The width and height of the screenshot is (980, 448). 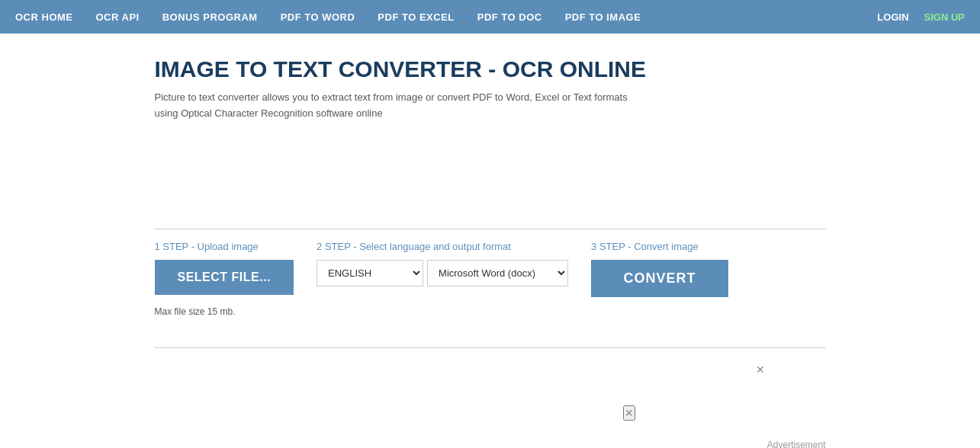 I want to click on nav-pdf-to-excel: PDF TO EXCEL, so click(x=416, y=17).